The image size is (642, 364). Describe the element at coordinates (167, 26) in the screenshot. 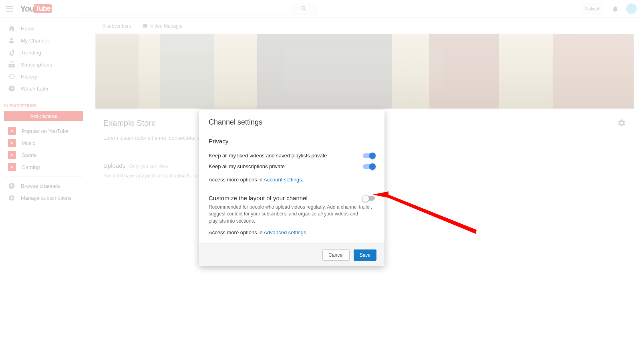

I see `video-manager-label: Video Manager` at that location.